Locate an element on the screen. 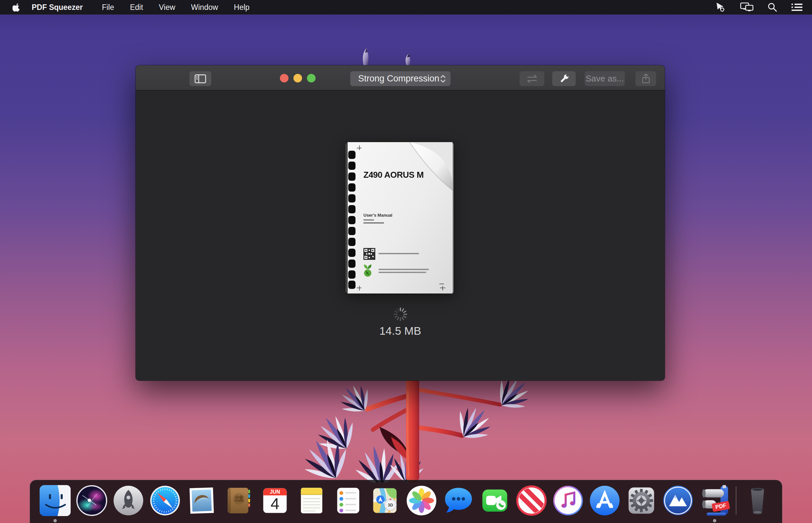  facetime-icon is located at coordinates (495, 501).